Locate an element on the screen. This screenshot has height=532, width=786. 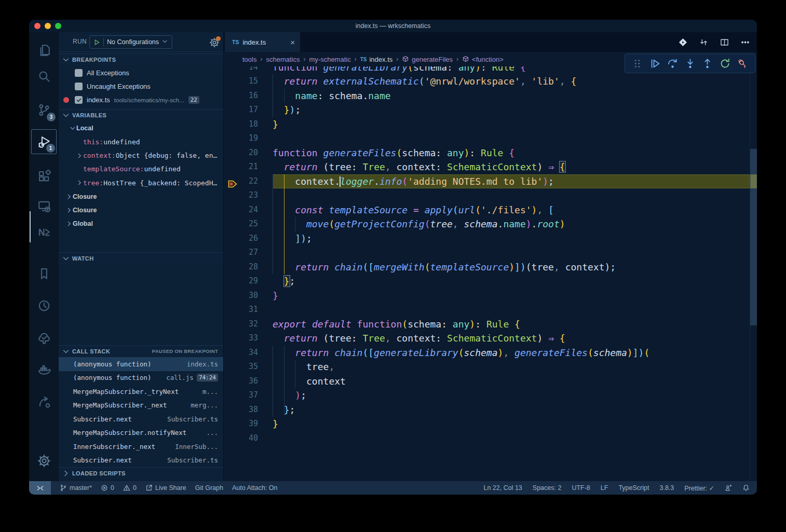
code-line: 19 is located at coordinates (487, 139).